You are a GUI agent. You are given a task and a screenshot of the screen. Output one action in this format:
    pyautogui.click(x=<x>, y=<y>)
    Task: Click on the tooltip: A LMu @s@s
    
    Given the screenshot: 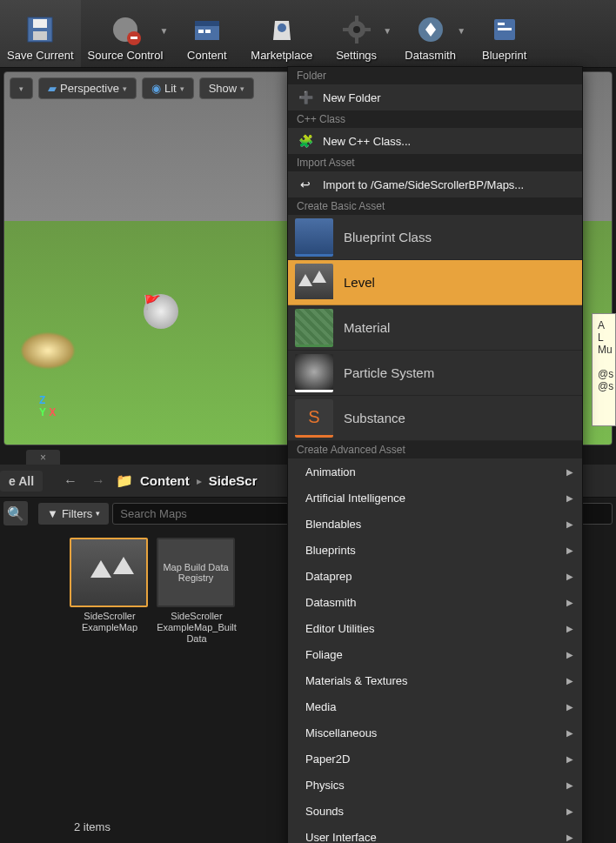 What is the action you would take?
    pyautogui.click(x=604, y=370)
    